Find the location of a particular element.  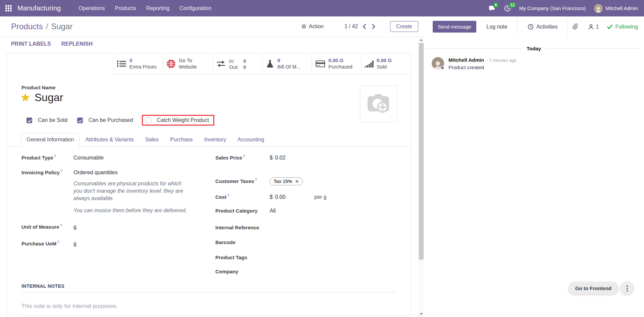

menu-products: Products is located at coordinates (125, 8).